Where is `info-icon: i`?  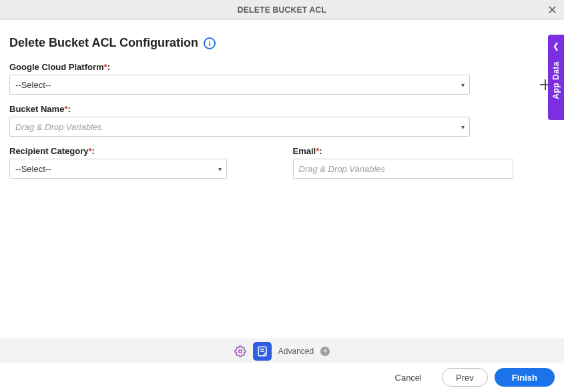
info-icon: i is located at coordinates (210, 43).